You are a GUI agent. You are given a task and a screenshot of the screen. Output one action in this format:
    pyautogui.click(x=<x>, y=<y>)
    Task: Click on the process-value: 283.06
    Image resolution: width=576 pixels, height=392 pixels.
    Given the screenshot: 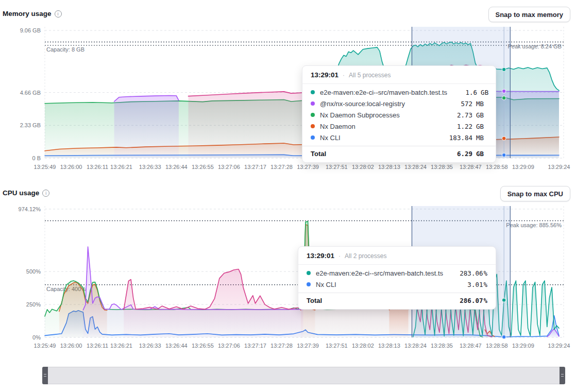 What is the action you would take?
    pyautogui.click(x=468, y=273)
    